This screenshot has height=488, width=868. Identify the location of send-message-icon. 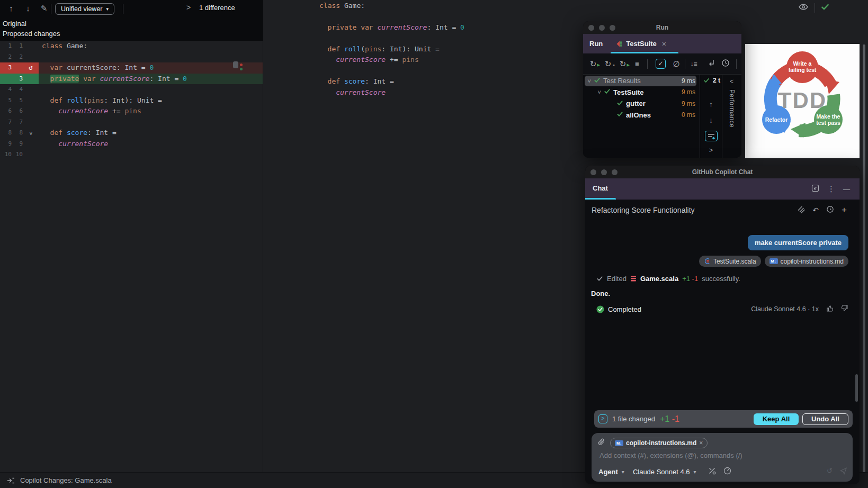
(843, 472).